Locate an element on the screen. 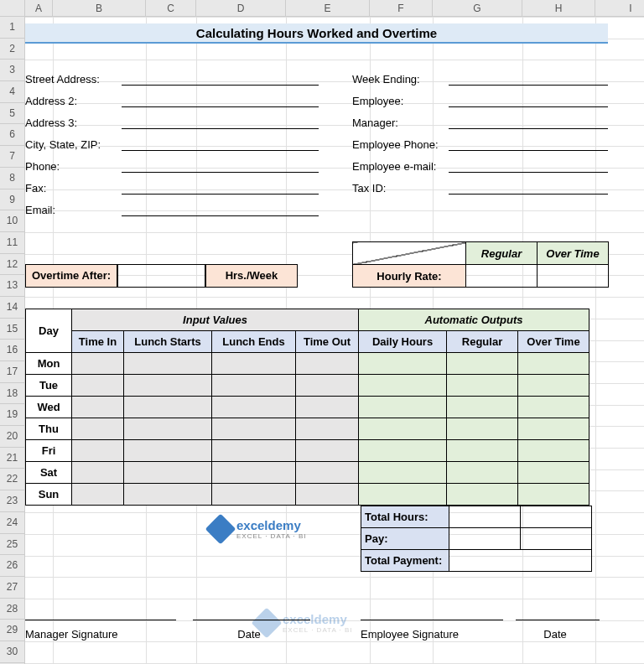 Image resolution: width=644 pixels, height=664 pixels. row-header: 20 is located at coordinates (12, 437).